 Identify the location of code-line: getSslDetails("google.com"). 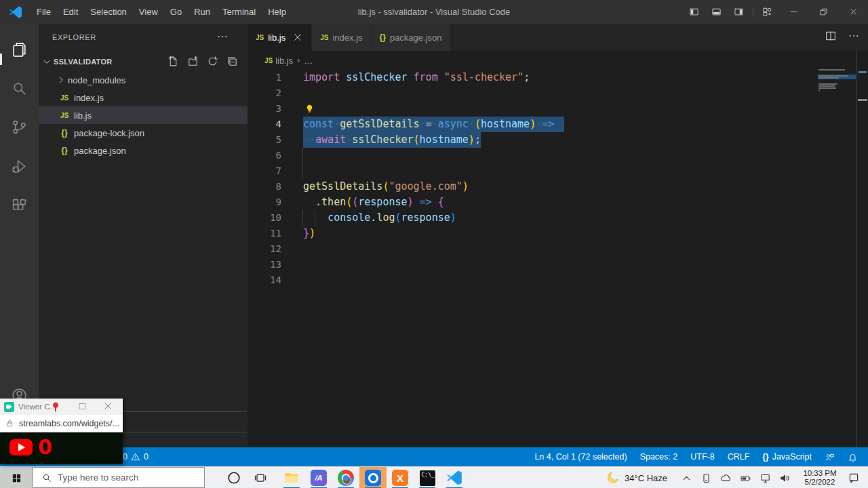
(386, 187).